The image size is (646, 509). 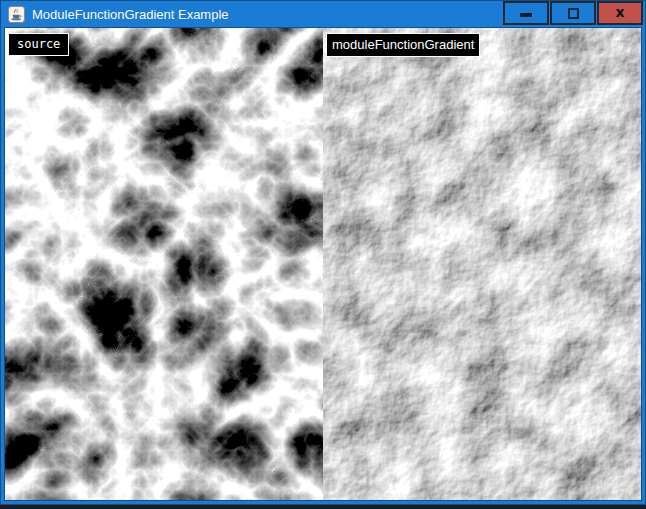 What do you see at coordinates (620, 12) in the screenshot?
I see `close-icon: x` at bounding box center [620, 12].